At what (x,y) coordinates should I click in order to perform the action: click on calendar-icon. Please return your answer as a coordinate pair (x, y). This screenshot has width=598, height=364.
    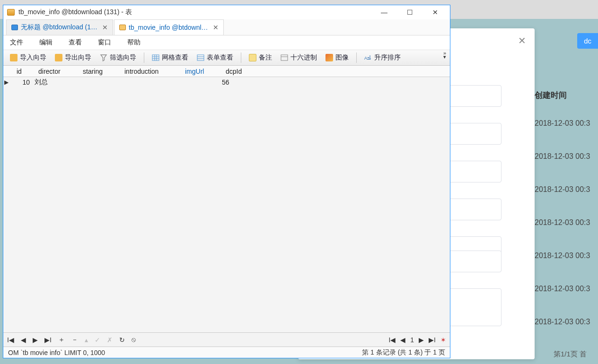
    Looking at the image, I should click on (284, 58).